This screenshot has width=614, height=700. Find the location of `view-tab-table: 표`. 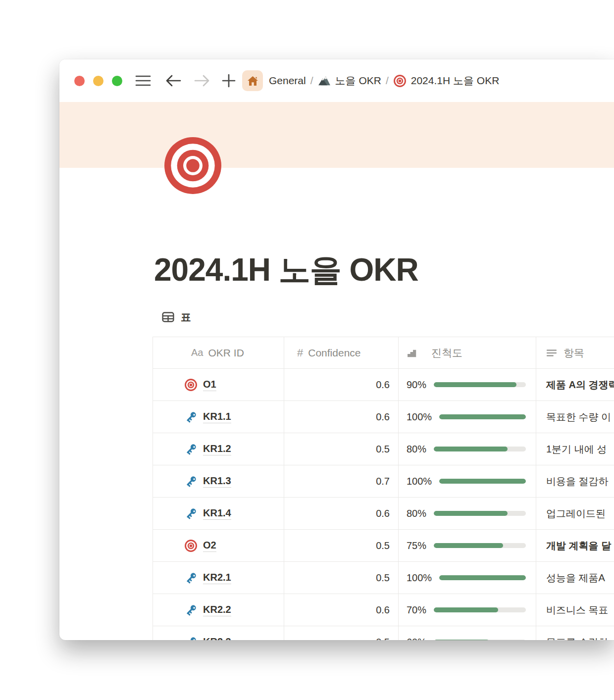

view-tab-table: 표 is located at coordinates (176, 317).